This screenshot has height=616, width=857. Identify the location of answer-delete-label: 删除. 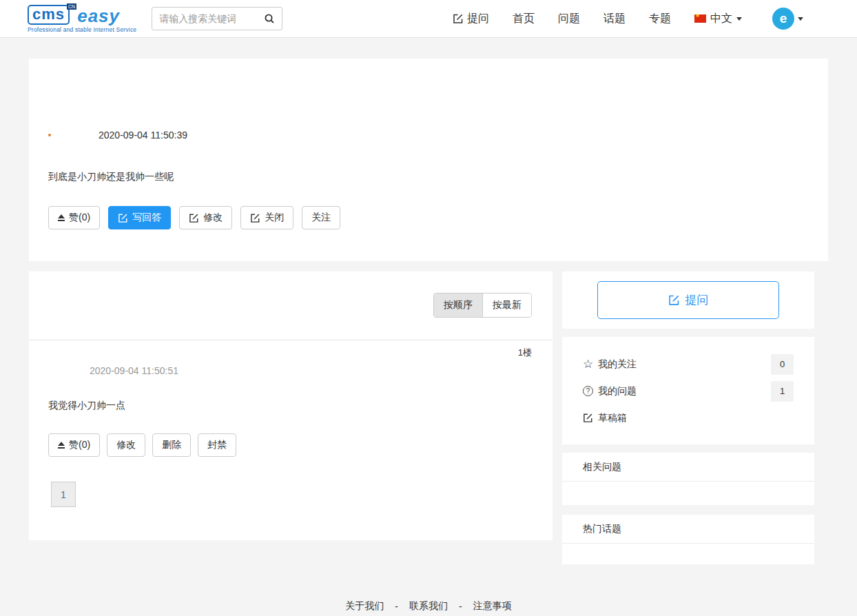
(172, 445).